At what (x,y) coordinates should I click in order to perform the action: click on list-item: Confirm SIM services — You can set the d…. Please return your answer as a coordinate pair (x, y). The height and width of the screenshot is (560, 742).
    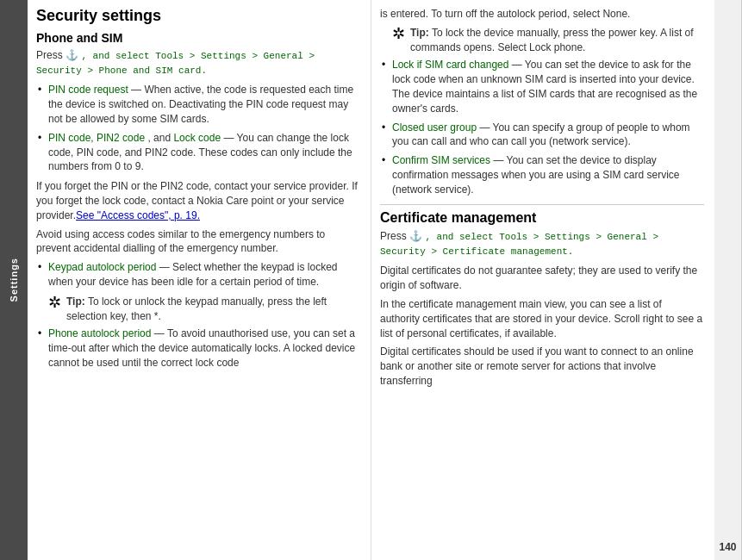
    Looking at the image, I should click on (542, 175).